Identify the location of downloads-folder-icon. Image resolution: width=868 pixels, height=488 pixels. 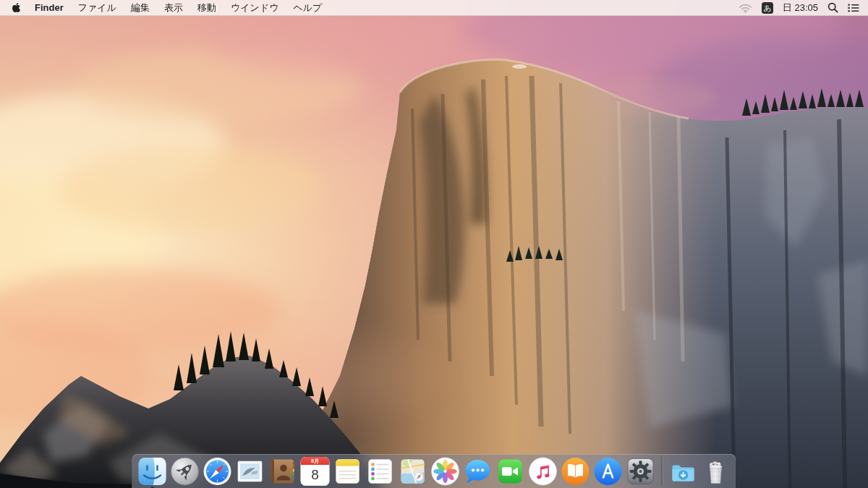
(684, 471).